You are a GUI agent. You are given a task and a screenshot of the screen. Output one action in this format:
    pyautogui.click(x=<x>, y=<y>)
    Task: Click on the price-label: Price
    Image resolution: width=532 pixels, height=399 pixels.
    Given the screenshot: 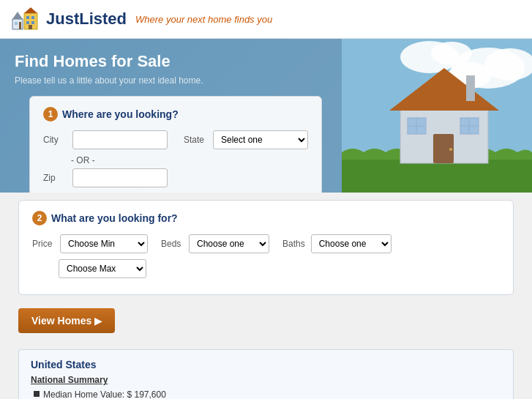 What is the action you would take?
    pyautogui.click(x=43, y=244)
    